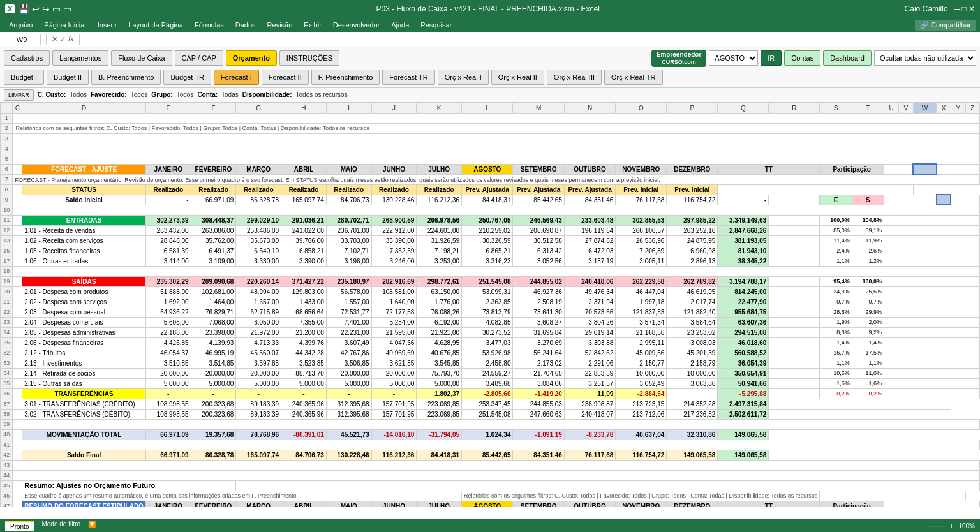 The width and height of the screenshot is (980, 532). Describe the element at coordinates (400, 25) in the screenshot. I see `menu-ajuda: Ajuda` at that location.